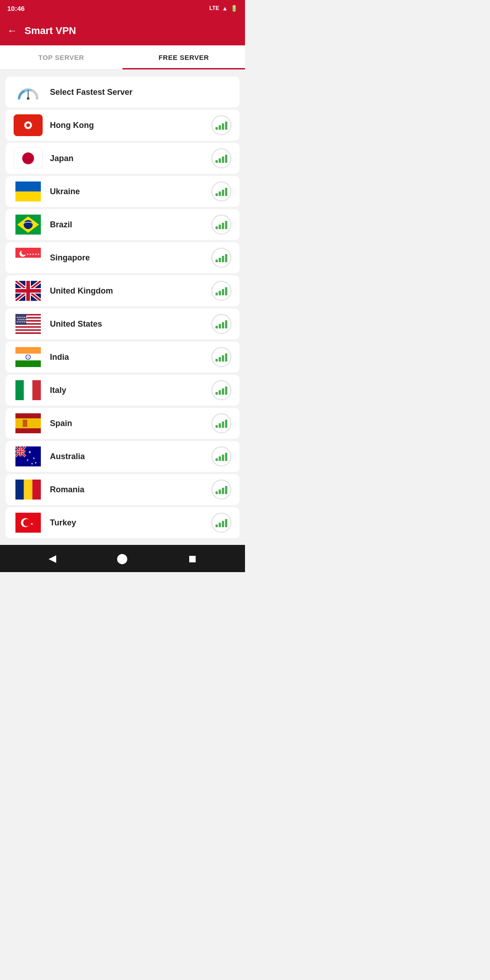 The height and width of the screenshot is (980, 490). I want to click on signal-button-us, so click(221, 324).